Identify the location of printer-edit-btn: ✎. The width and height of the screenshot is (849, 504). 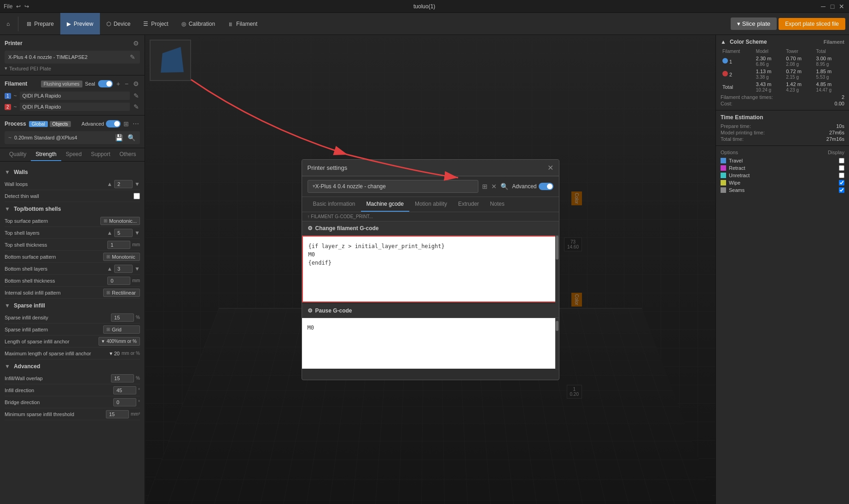
(133, 57).